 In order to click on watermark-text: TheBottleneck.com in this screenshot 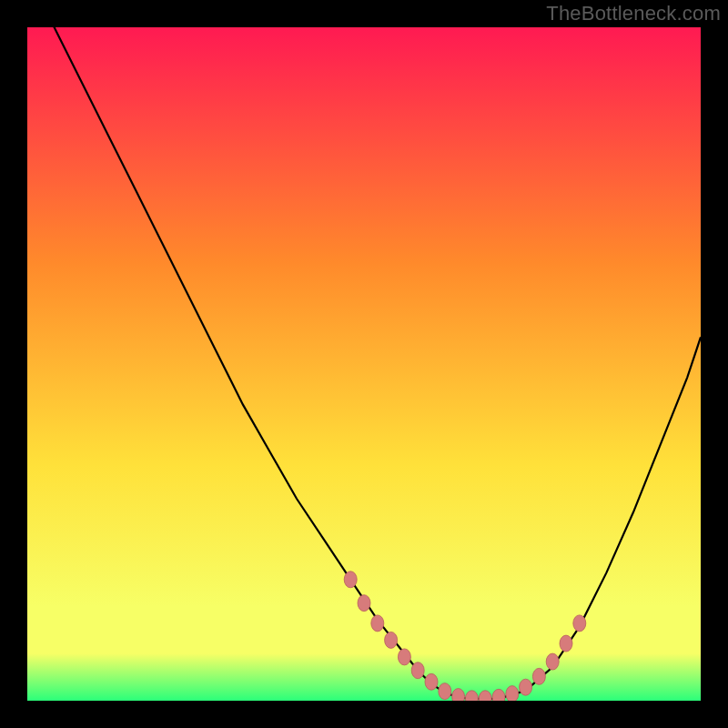, I will do `click(633, 14)`.